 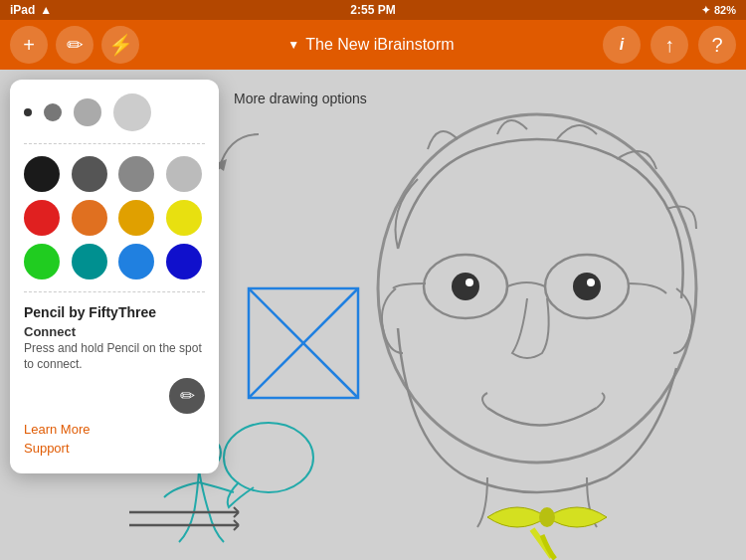 What do you see at coordinates (53, 112) in the screenshot?
I see `brush-size-small` at bounding box center [53, 112].